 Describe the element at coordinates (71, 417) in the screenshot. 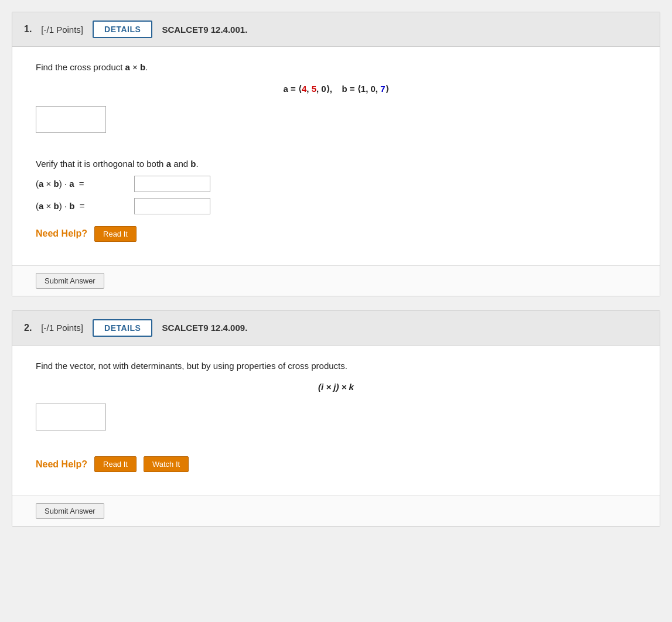

I see `q2-input` at that location.